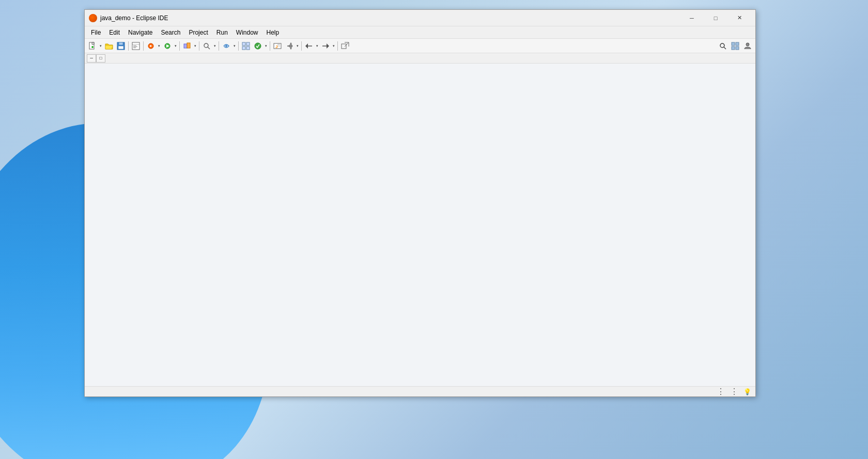 This screenshot has width=868, height=459. I want to click on menu-run: Run, so click(222, 33).